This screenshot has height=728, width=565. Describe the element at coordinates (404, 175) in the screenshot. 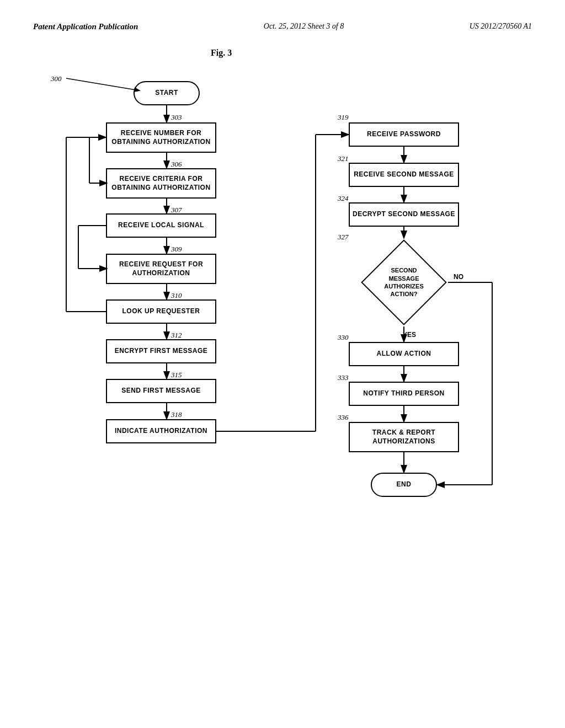

I see `node-321: RECEIVE SECOND MESSAGE` at that location.